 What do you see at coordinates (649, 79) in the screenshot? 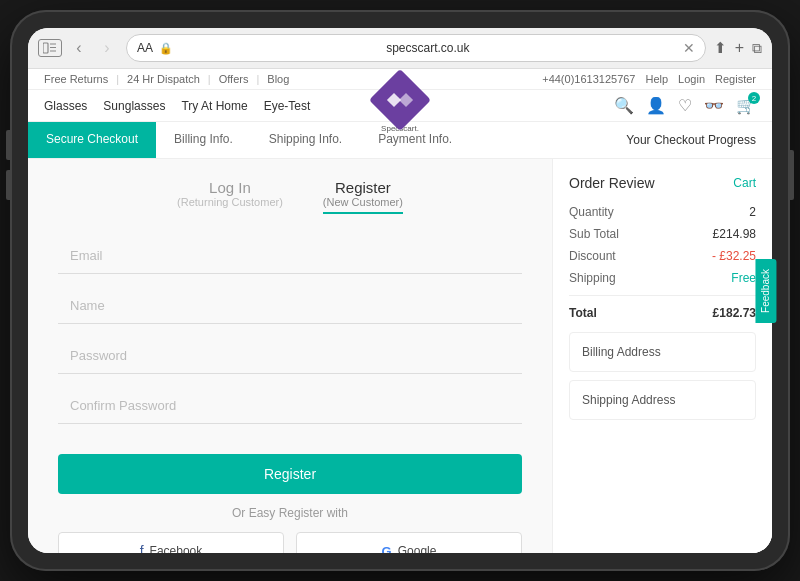
I see `top-bar-right: +44(0)1613125767 Help Login Register` at bounding box center [649, 79].